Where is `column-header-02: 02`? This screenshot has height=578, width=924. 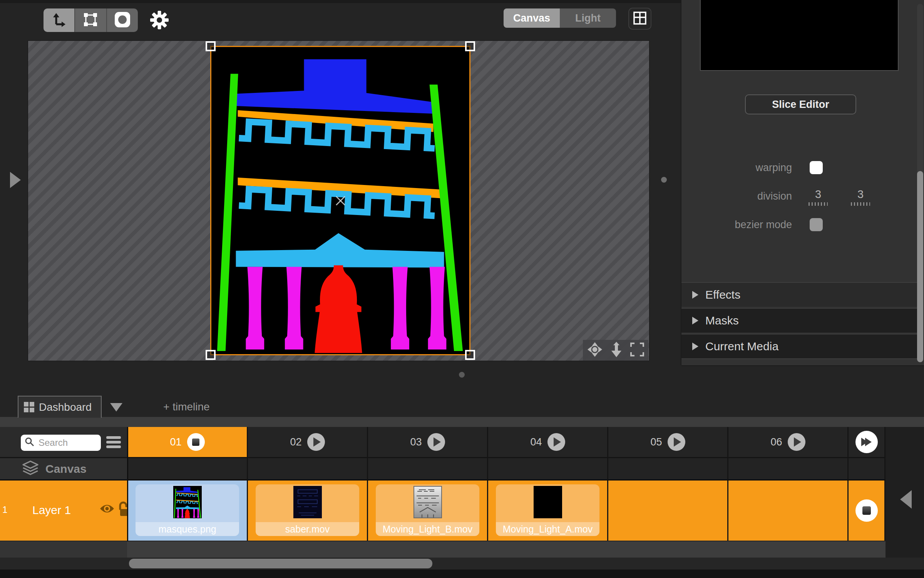 column-header-02: 02 is located at coordinates (308, 442).